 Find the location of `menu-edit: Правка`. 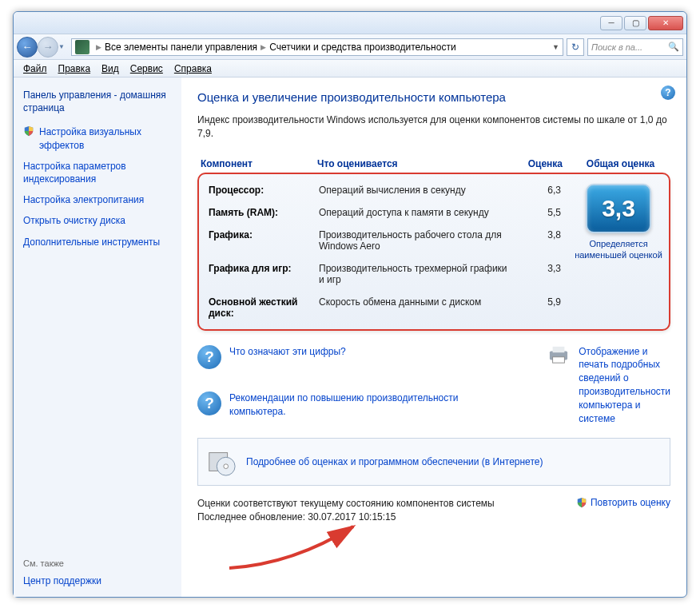

menu-edit: Правка is located at coordinates (75, 69).